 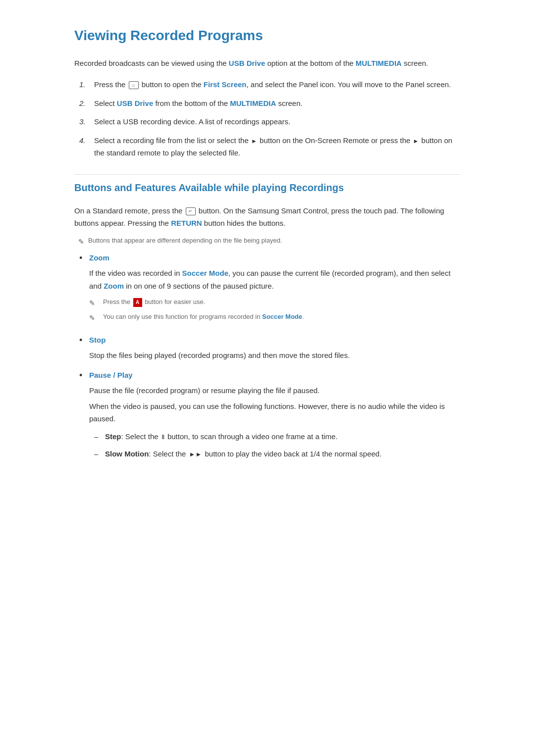 I want to click on pencil-icon-2: ✎, so click(x=94, y=303).